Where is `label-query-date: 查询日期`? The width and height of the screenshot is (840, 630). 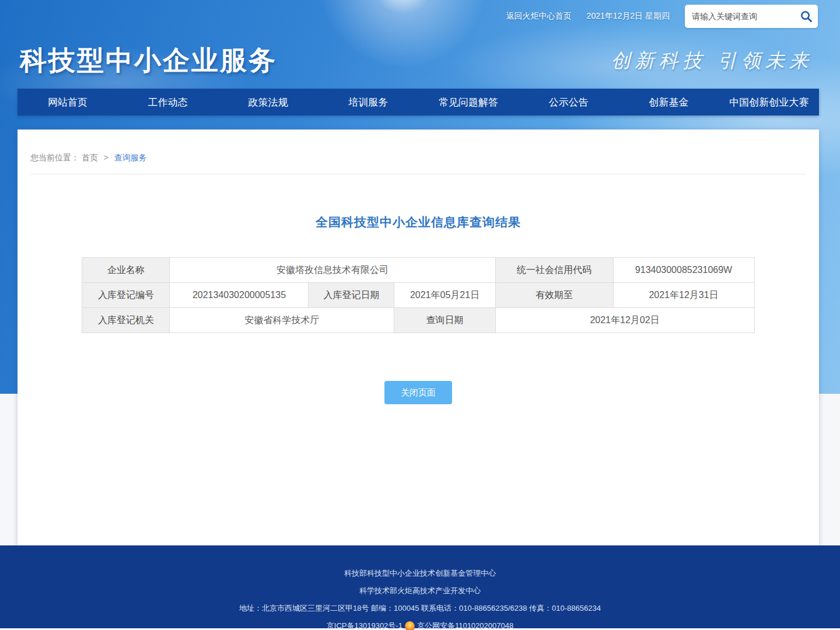
label-query-date: 查询日期 is located at coordinates (444, 321).